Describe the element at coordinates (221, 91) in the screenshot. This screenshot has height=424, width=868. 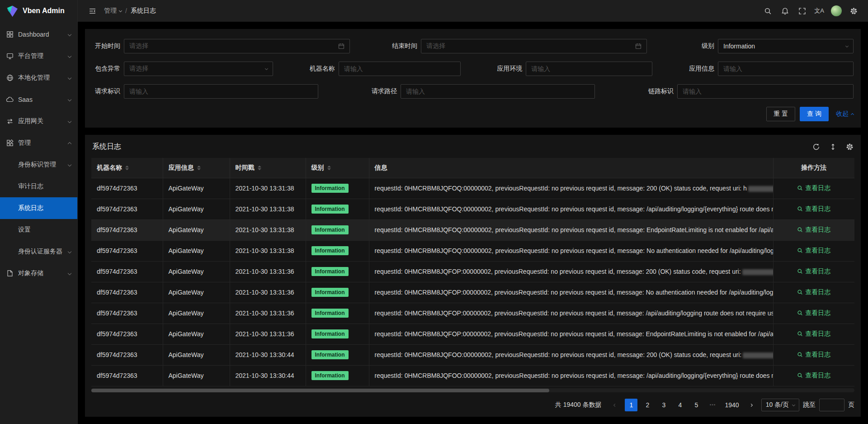
I see `request-id-input` at that location.